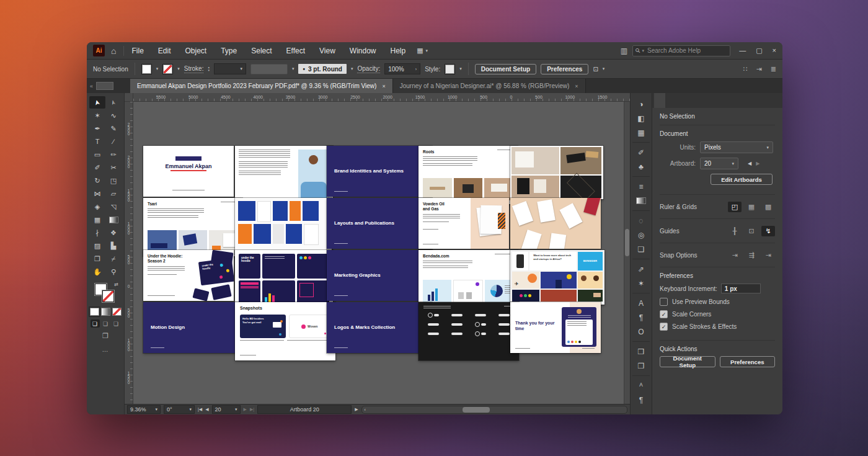  Describe the element at coordinates (94, 311) in the screenshot. I see `color-button` at that location.